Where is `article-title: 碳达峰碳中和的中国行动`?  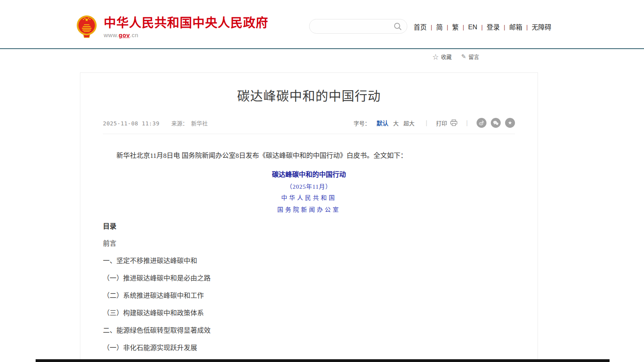
article-title: 碳达峰碳中和的中国行动 is located at coordinates (309, 89).